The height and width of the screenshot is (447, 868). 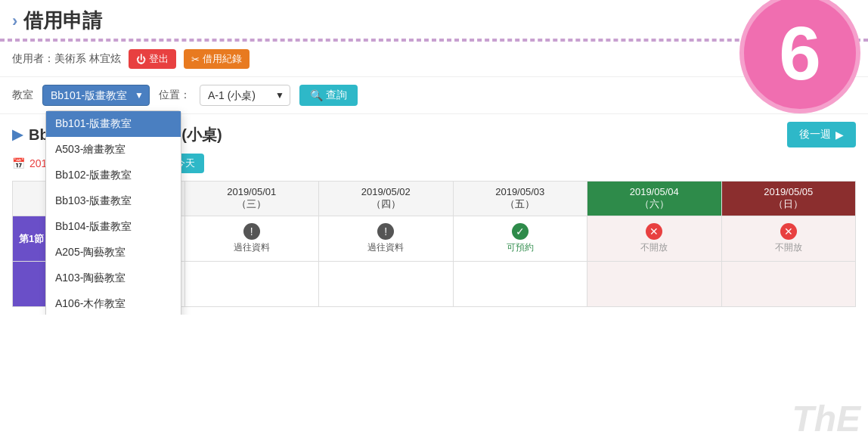 I want to click on cell-thu-1-content: ✓ 可預約, so click(x=520, y=239).